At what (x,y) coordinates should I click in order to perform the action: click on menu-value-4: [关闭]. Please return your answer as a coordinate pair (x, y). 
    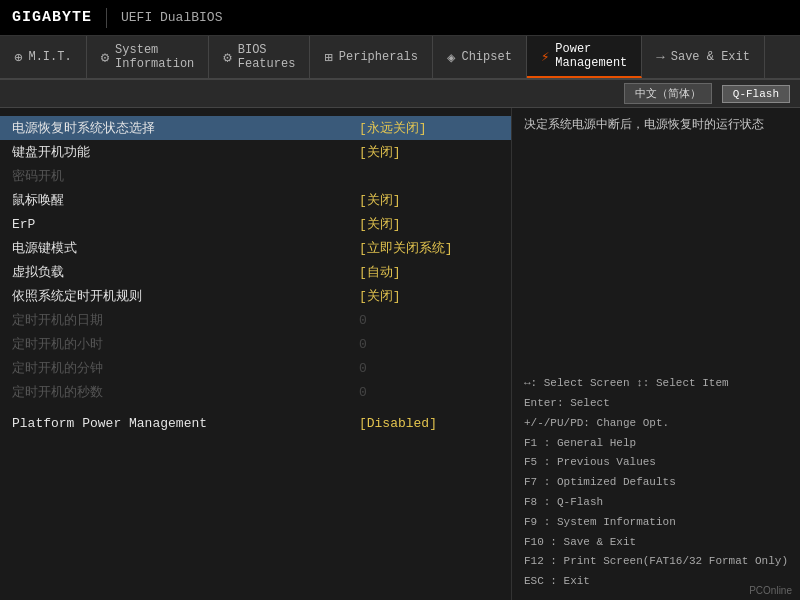
    Looking at the image, I should click on (429, 224).